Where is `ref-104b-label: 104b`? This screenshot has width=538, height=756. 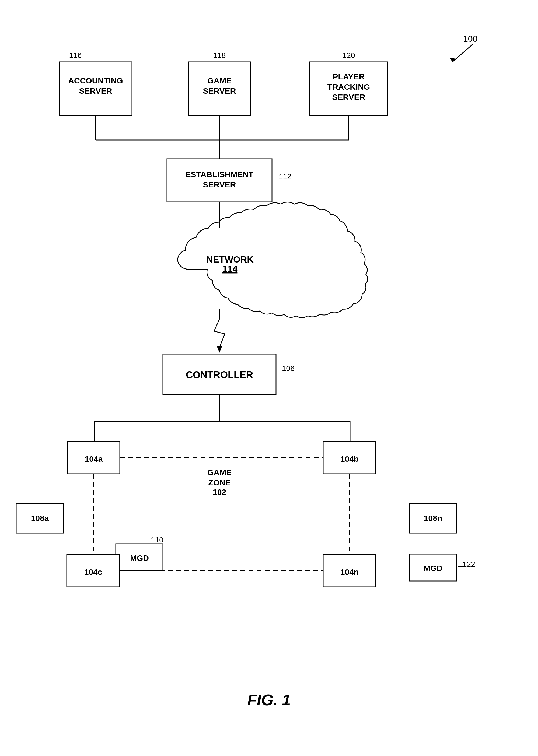 ref-104b-label: 104b is located at coordinates (350, 459).